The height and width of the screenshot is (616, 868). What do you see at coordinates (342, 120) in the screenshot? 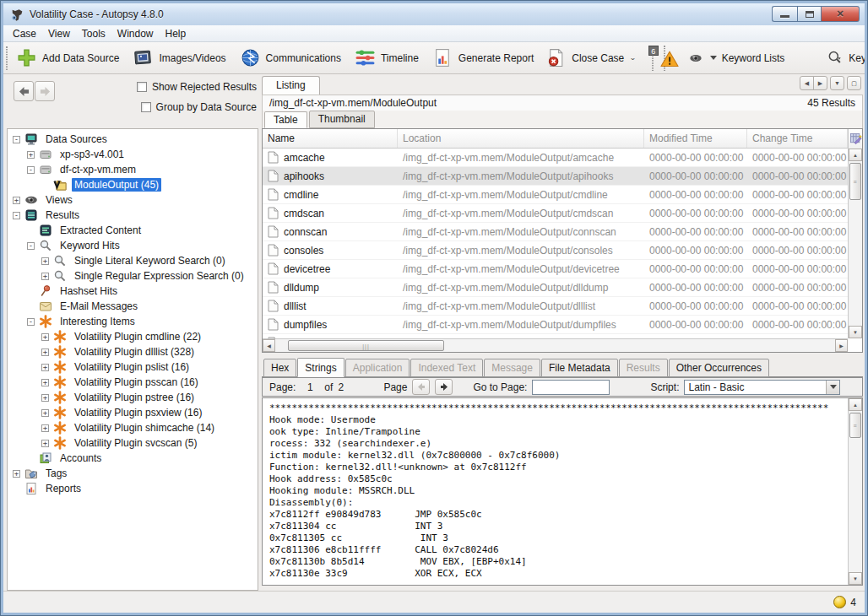
I see `tab-thumbnail: Thumbnail` at bounding box center [342, 120].